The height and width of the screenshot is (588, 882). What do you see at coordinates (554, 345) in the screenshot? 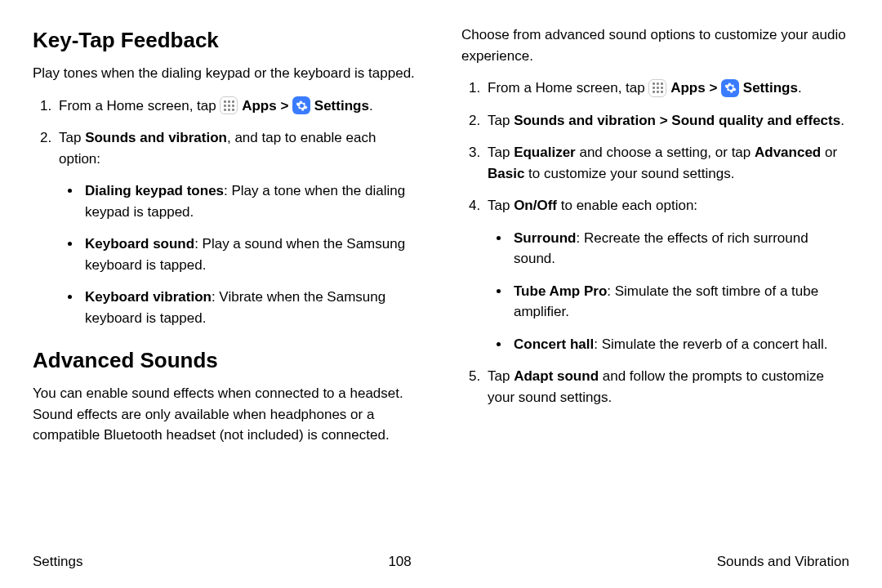
I see `option-name: Concert hall` at bounding box center [554, 345].